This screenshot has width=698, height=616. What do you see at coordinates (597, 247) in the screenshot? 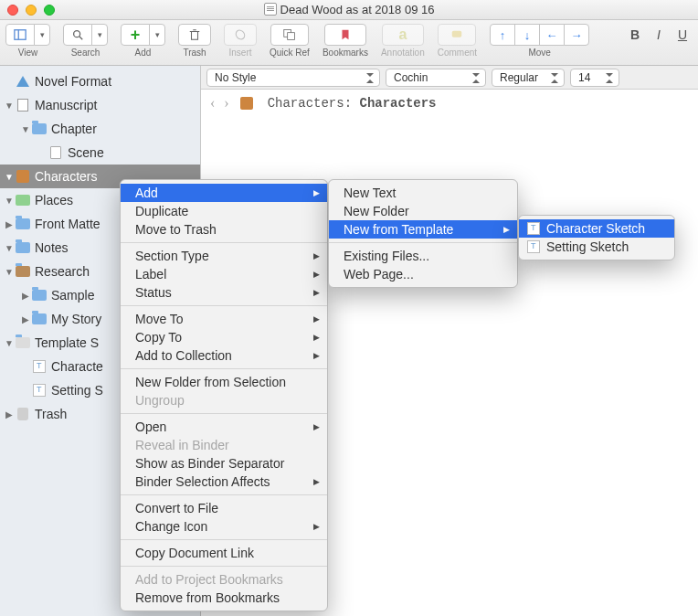
I see `menu-item-setting-sketch: Setting Sketch` at bounding box center [597, 247].